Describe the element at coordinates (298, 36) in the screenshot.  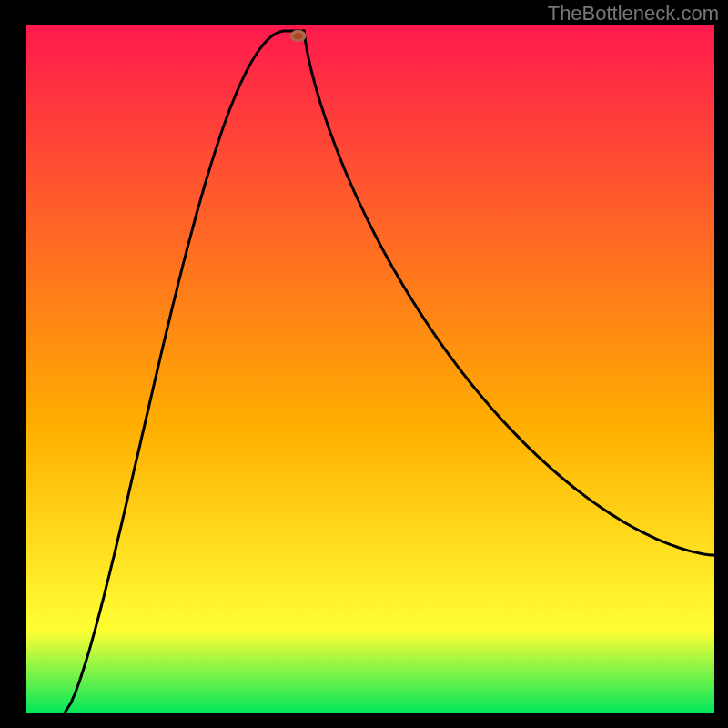
I see `legend-dot-inner` at that location.